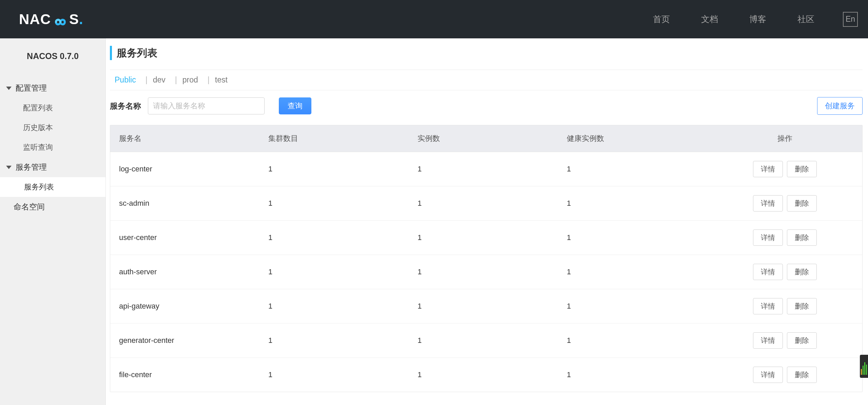  Describe the element at coordinates (53, 128) in the screenshot. I see `menu-item-history-version: 历史版本` at that location.